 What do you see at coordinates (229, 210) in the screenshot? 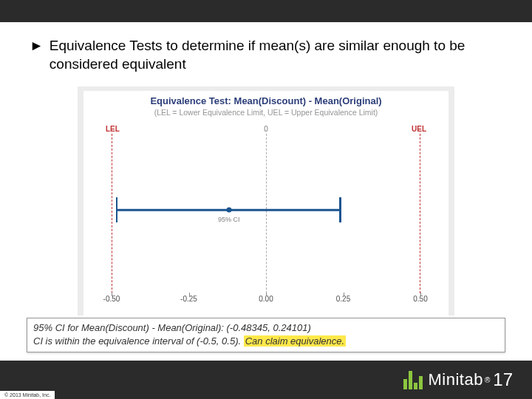
I see `ci-point` at bounding box center [229, 210].